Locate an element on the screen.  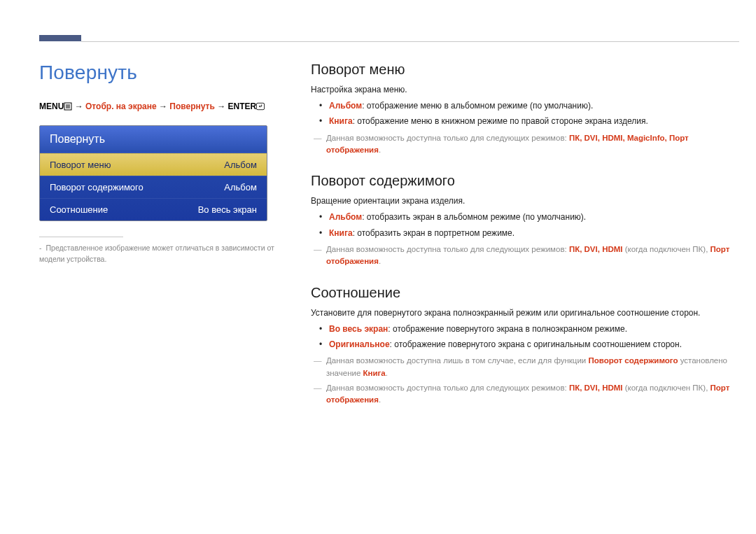
note-1: Данная возможность доступна лишь в том с… is located at coordinates (525, 367).